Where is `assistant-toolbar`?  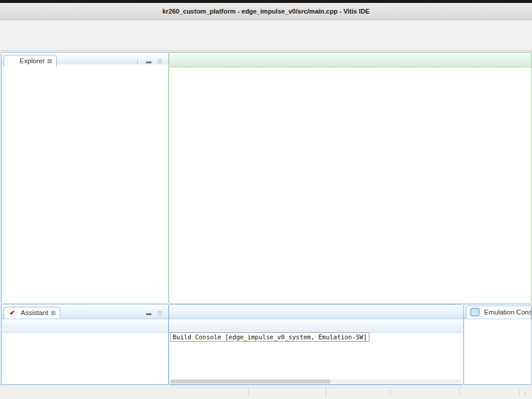 assistant-toolbar is located at coordinates (85, 326).